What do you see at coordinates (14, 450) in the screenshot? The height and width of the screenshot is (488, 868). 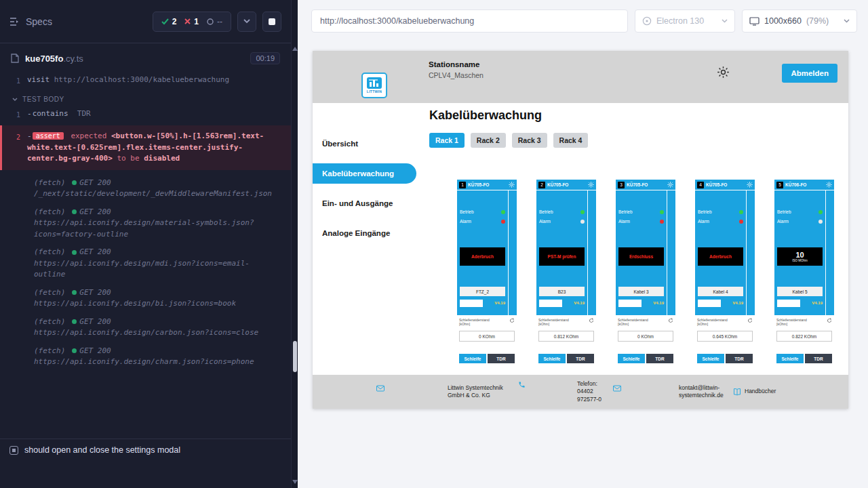 I see `test-state-icon` at bounding box center [14, 450].